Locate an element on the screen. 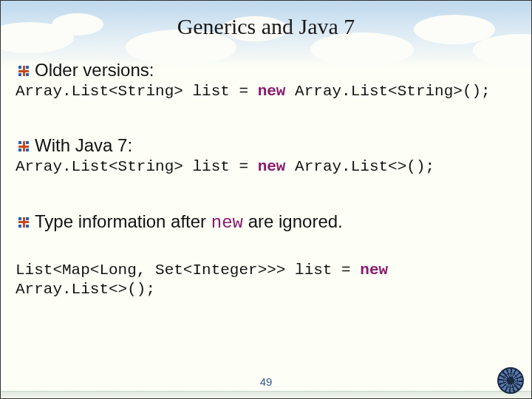 The image size is (532, 399). text: Type information after is located at coordinates (123, 222).